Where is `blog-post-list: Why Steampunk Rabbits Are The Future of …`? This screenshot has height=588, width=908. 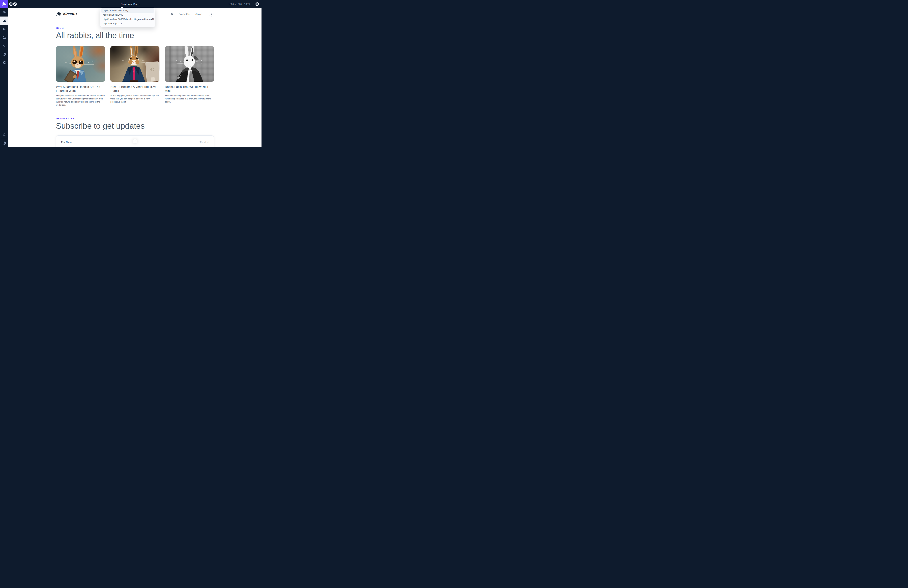
blog-post-list: Why Steampunk Rabbits Are The Future of … is located at coordinates (135, 76).